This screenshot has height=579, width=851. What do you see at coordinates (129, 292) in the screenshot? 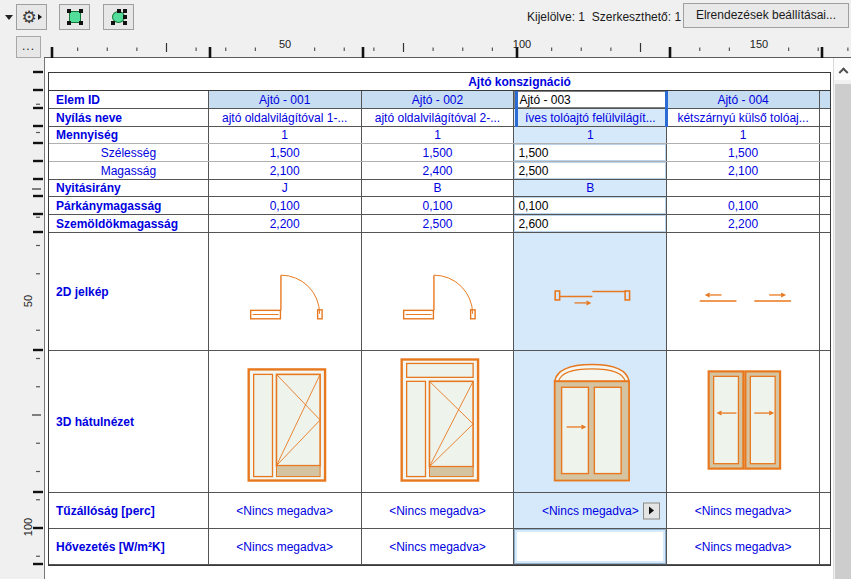
I see `row-label: 2D jelkép` at bounding box center [129, 292].